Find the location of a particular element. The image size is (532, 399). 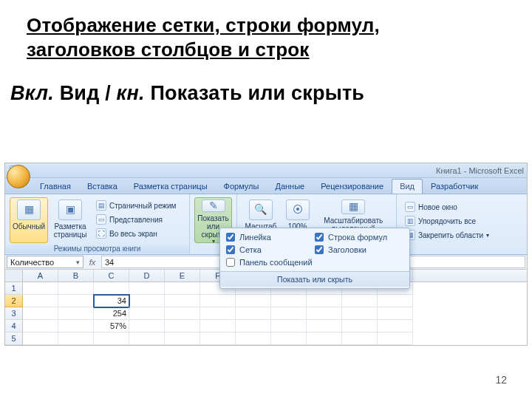

name-box: Количество▾ is located at coordinates (45, 262).